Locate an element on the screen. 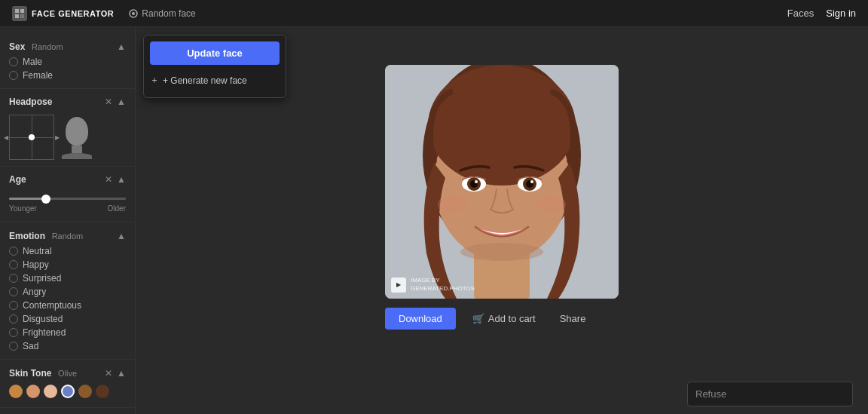 The height and width of the screenshot is (414, 868). skin-tone-swatches is located at coordinates (68, 391).